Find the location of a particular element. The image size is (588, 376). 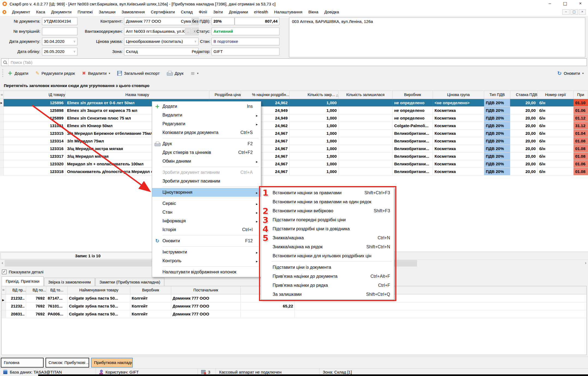

column-header-serial: Номер серії is located at coordinates (556, 95).